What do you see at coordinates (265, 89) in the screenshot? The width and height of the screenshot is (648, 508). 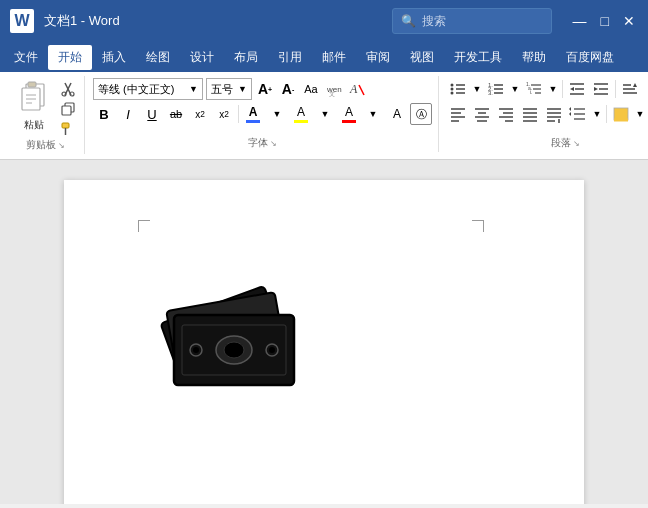 I see `increase-font-button: A+` at bounding box center [265, 89].